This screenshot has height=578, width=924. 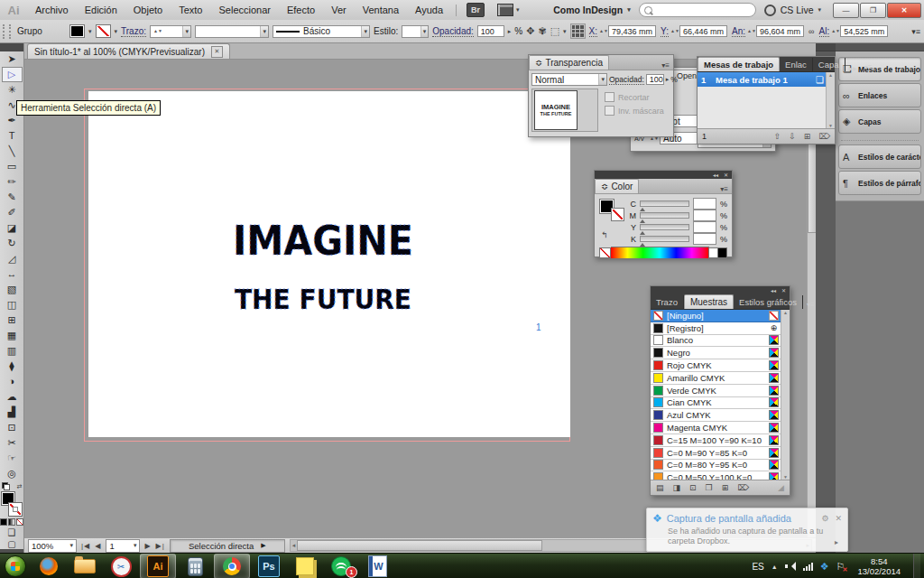 I want to click on bridge-button: Br, so click(x=476, y=10).